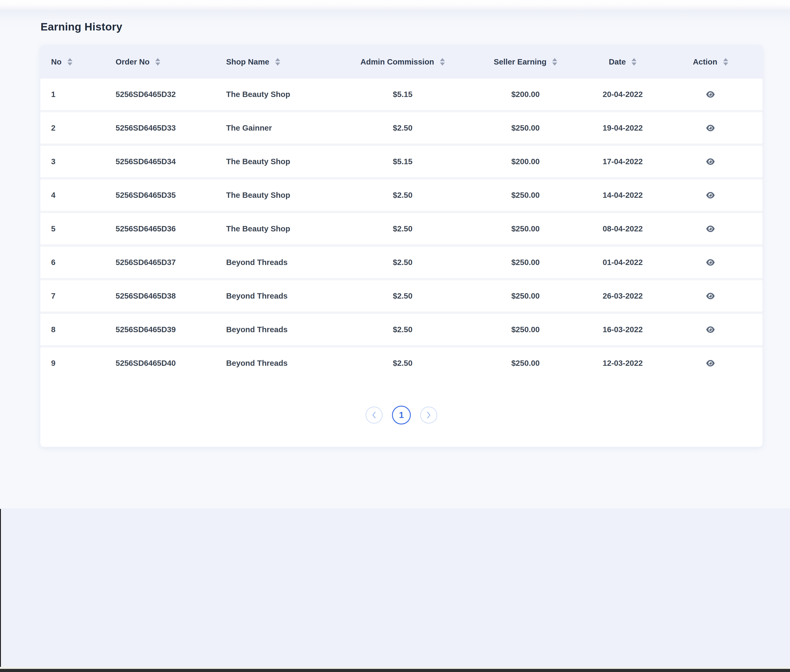 The height and width of the screenshot is (672, 790). What do you see at coordinates (402, 163) in the screenshot?
I see `table-row: 3 5256SD6465D34 The Beauty Shop $5.15 $2…` at bounding box center [402, 163].